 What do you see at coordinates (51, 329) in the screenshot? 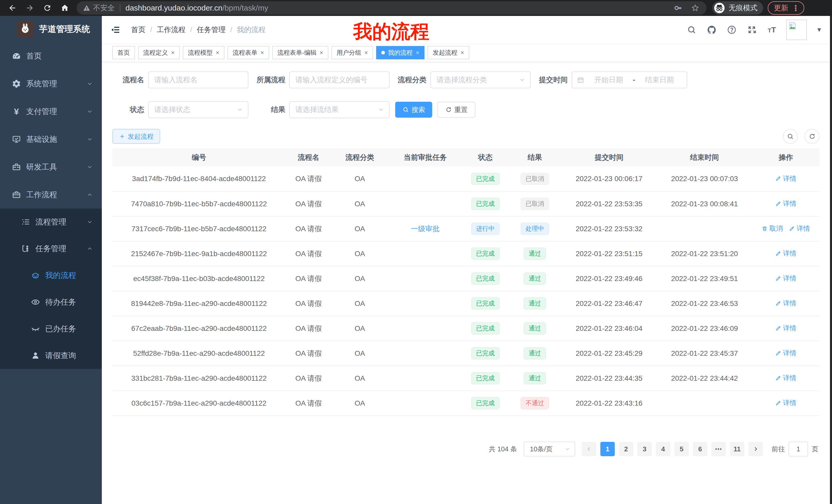
I see `sidebar-item-10: 已办任务` at bounding box center [51, 329].